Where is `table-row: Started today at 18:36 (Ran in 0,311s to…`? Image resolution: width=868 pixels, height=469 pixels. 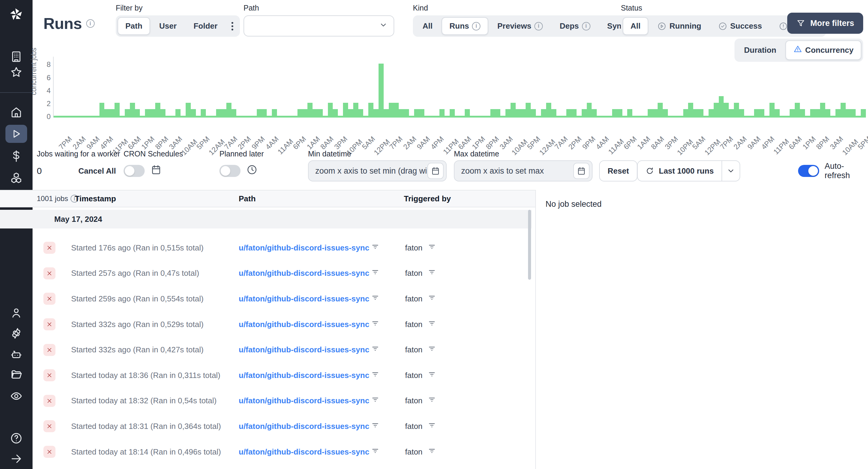 table-row: Started today at 18:36 (Ran in 0,311s to… is located at coordinates (266, 375).